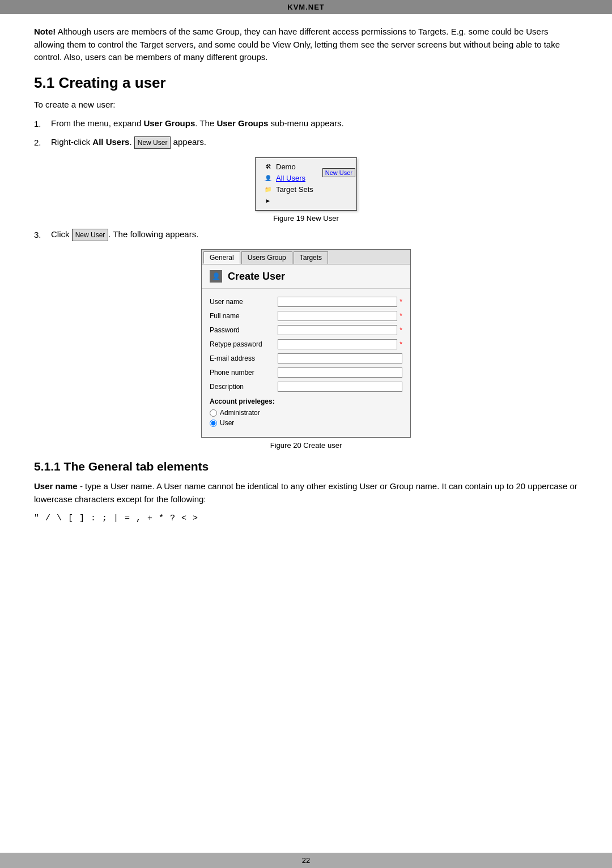 The height and width of the screenshot is (868, 612). I want to click on step-2-content: Right-click All Users. New User appears., so click(314, 143).